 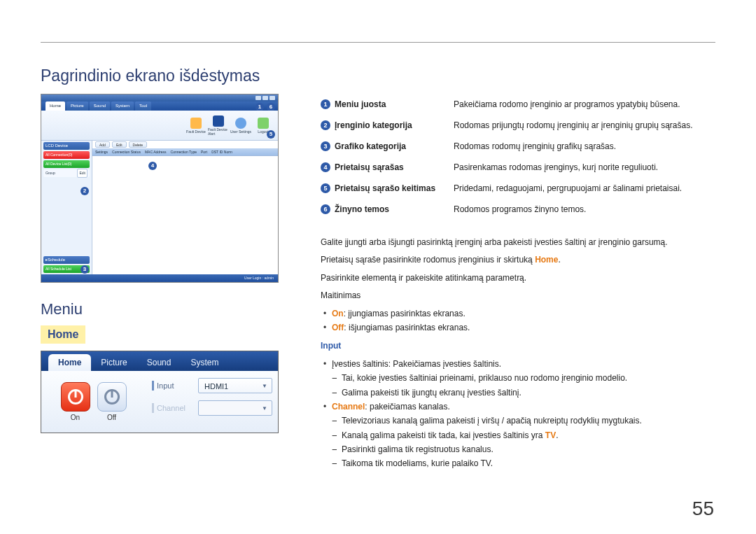 What do you see at coordinates (196, 125) in the screenshot?
I see `toolbar-fault-device: Fault Device` at bounding box center [196, 125].